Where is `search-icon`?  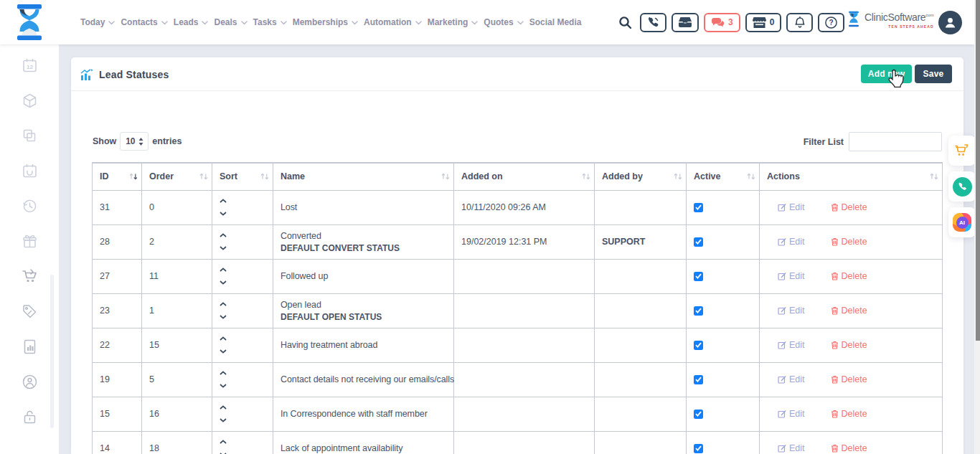
search-icon is located at coordinates (626, 23).